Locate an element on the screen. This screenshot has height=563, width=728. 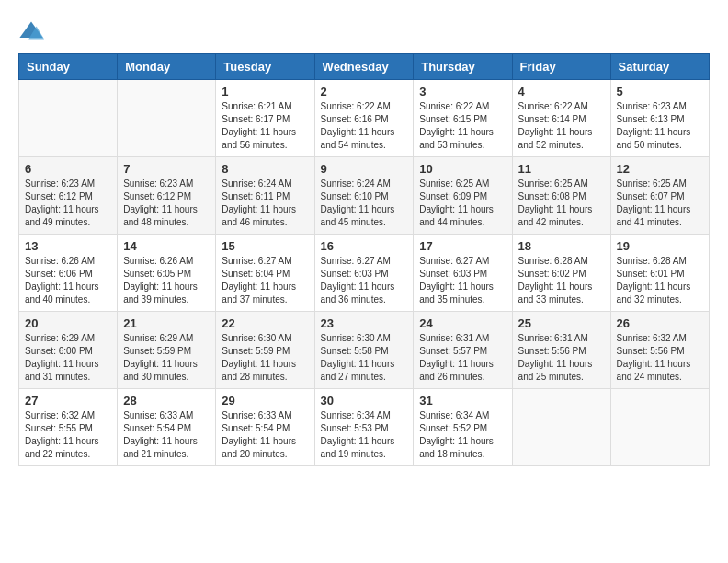
day-info: Sunrise: 6:24 AM Sunset: 6:10 PM Dayligh… is located at coordinates (364, 203).